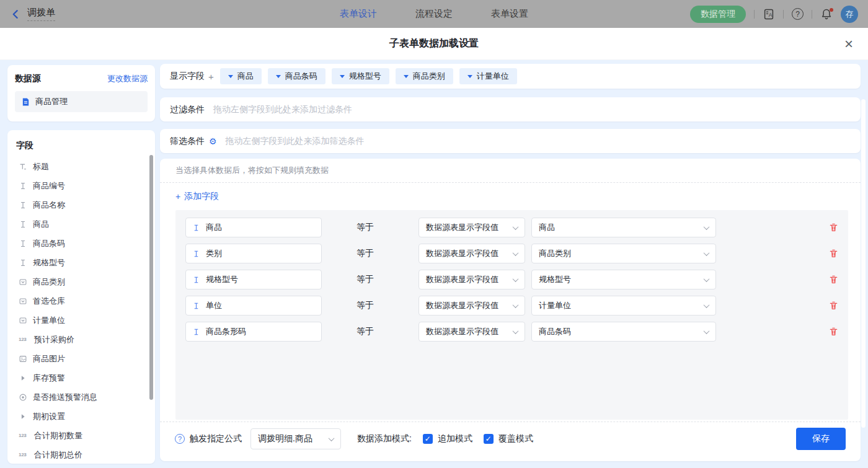  Describe the element at coordinates (41, 14) in the screenshot. I see `form-name: 调拨单` at that location.